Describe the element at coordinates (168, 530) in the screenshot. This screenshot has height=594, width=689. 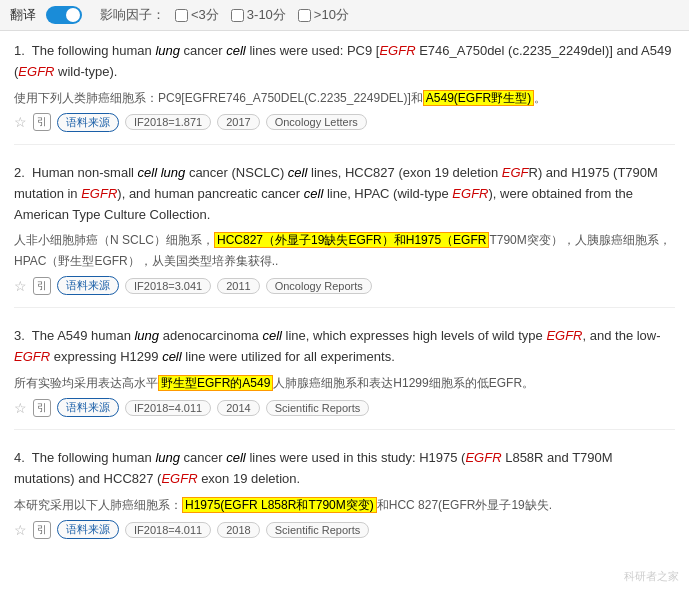
I see `result-4-if-tag: IF2018=4.011` at that location.